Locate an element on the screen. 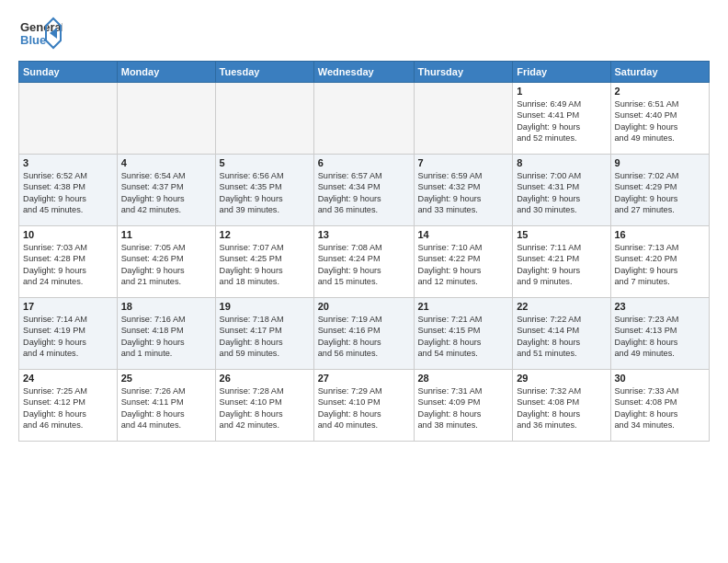  calendar-cell: 7Sunrise: 6:59 AMSunset: 4:32 PMDaylight… is located at coordinates (463, 190).